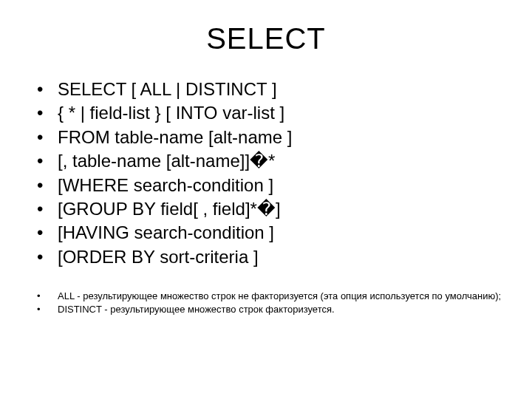 The height and width of the screenshot is (399, 532). I want to click on list-item: [GROUP BY field[ , field]*�], so click(270, 209).